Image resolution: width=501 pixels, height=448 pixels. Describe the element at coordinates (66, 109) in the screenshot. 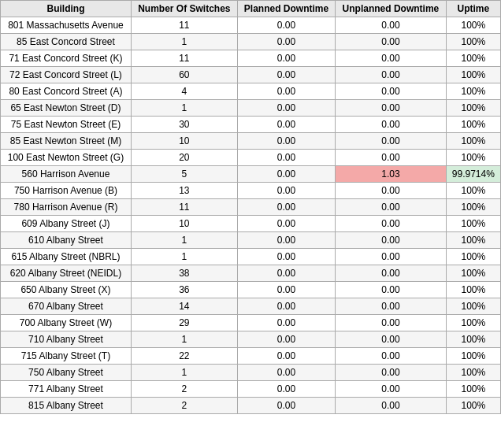

I see `cell-building: 65 East Newton Street (D)` at that location.